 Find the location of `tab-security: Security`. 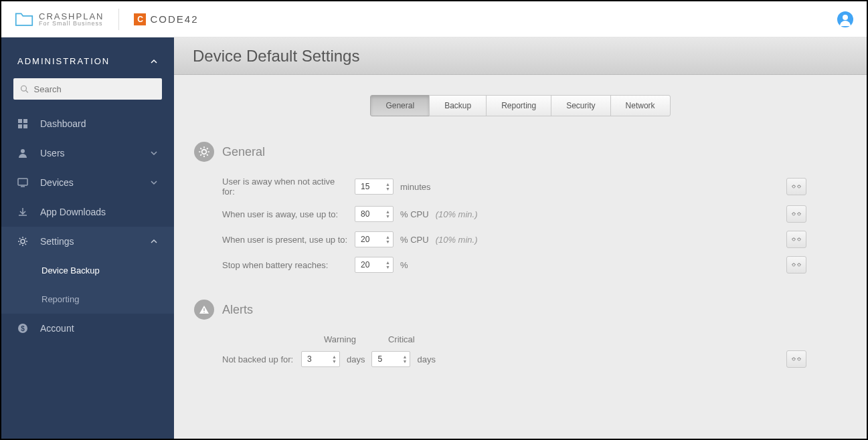

tab-security: Security is located at coordinates (581, 106).